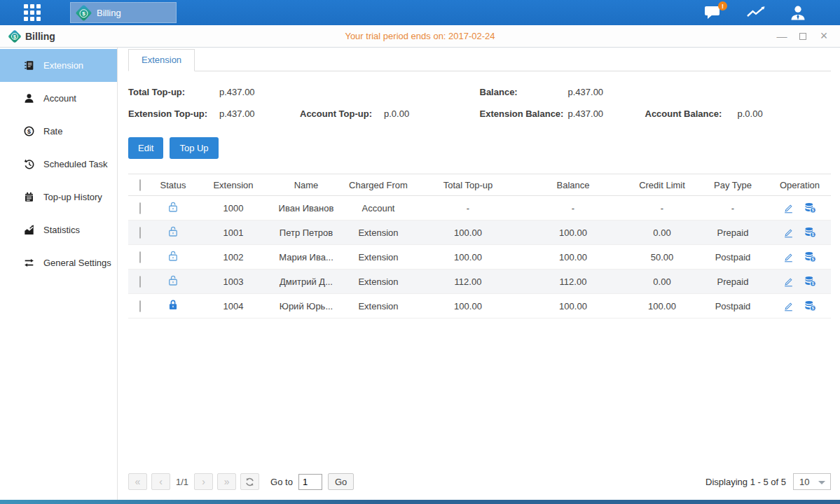 The width and height of the screenshot is (840, 504). What do you see at coordinates (193, 148) in the screenshot?
I see `top-up-button: Top Up` at bounding box center [193, 148].